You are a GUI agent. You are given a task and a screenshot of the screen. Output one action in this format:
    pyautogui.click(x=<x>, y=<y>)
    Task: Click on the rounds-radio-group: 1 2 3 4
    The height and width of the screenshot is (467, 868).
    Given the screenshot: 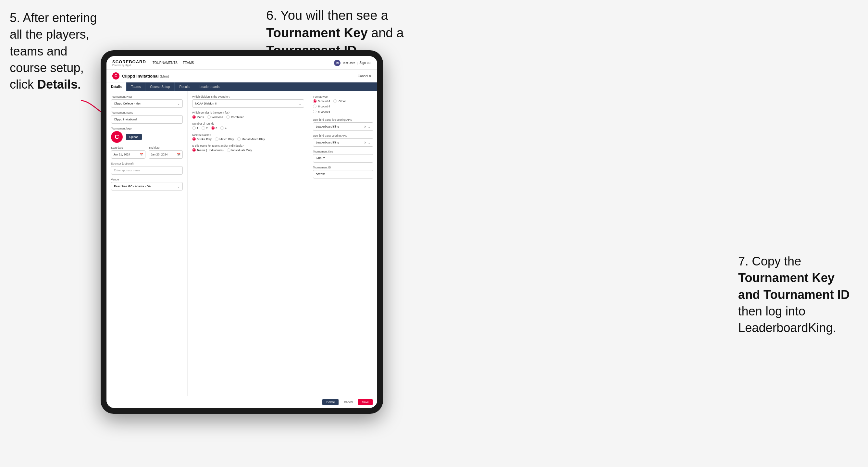 What is the action you would take?
    pyautogui.click(x=248, y=128)
    